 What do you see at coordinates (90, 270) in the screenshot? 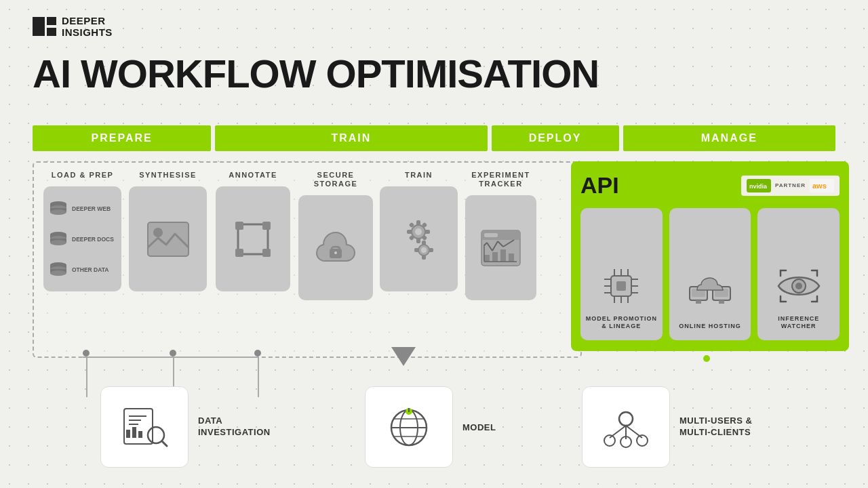
I see `other-data-text: OTHER DATA` at bounding box center [90, 270].